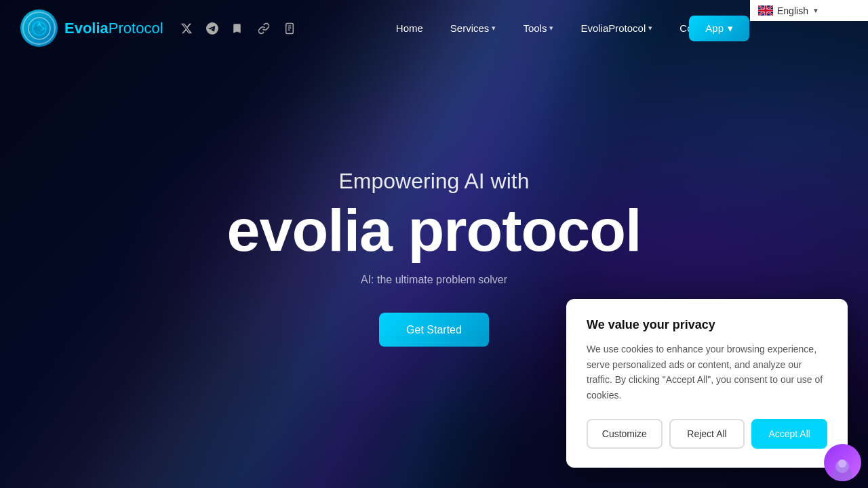  What do you see at coordinates (264, 28) in the screenshot?
I see `link-icon` at bounding box center [264, 28].